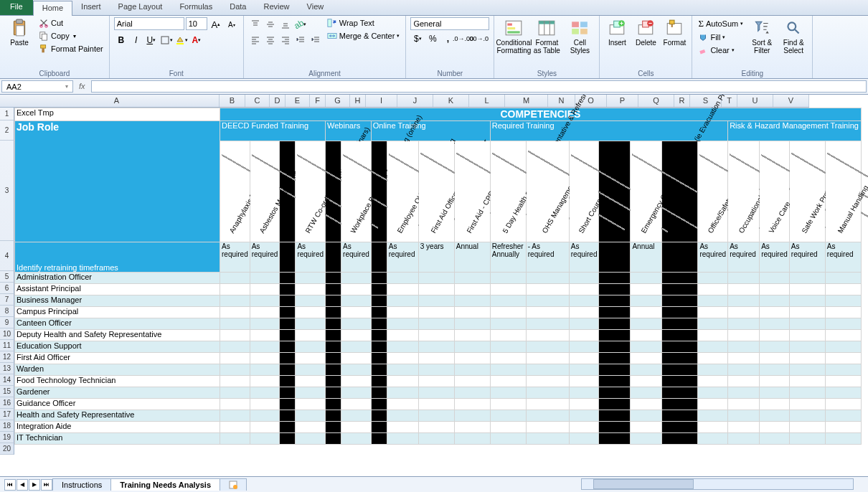 The image size is (868, 492). Describe the element at coordinates (415, 100) in the screenshot. I see `col-header-J: J` at that location.